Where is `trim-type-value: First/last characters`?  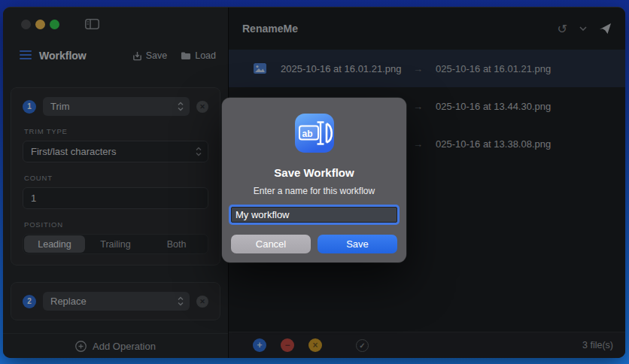 trim-type-value: First/last characters is located at coordinates (74, 152).